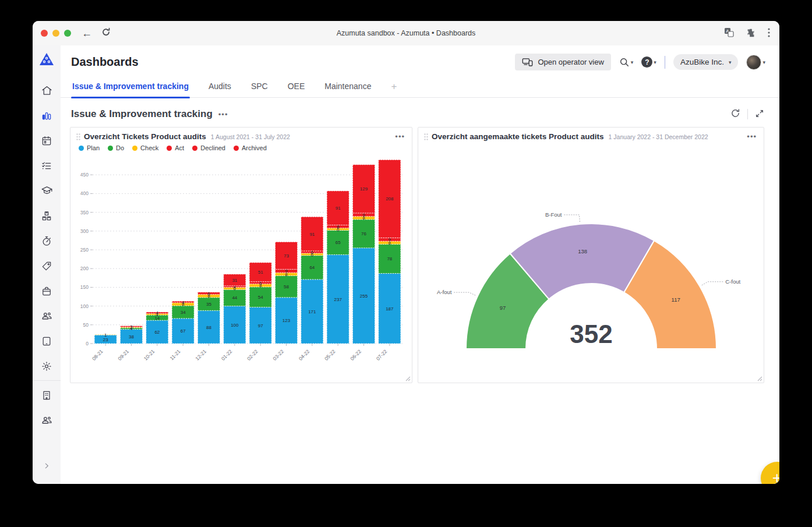 This screenshot has width=812, height=527. I want to click on browser-menu-button, so click(769, 34).